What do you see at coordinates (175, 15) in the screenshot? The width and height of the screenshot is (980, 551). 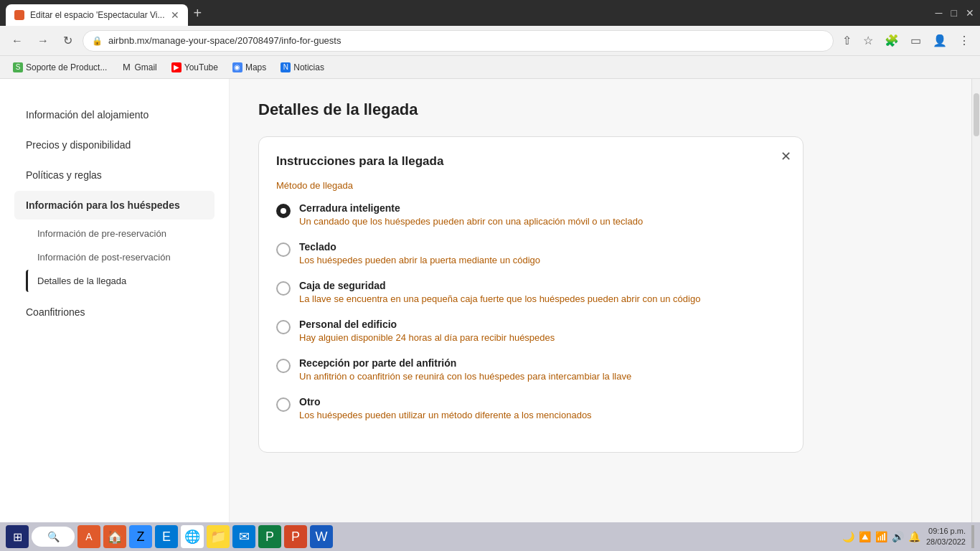 I see `tab-close-button: ✕` at bounding box center [175, 15].